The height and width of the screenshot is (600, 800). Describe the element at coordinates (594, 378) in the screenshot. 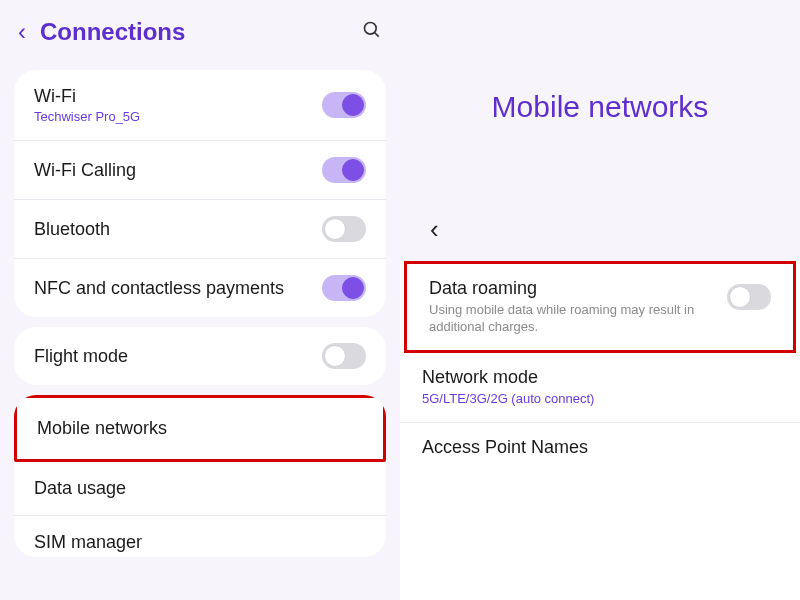

I see `network-mode-label: Network mode` at that location.